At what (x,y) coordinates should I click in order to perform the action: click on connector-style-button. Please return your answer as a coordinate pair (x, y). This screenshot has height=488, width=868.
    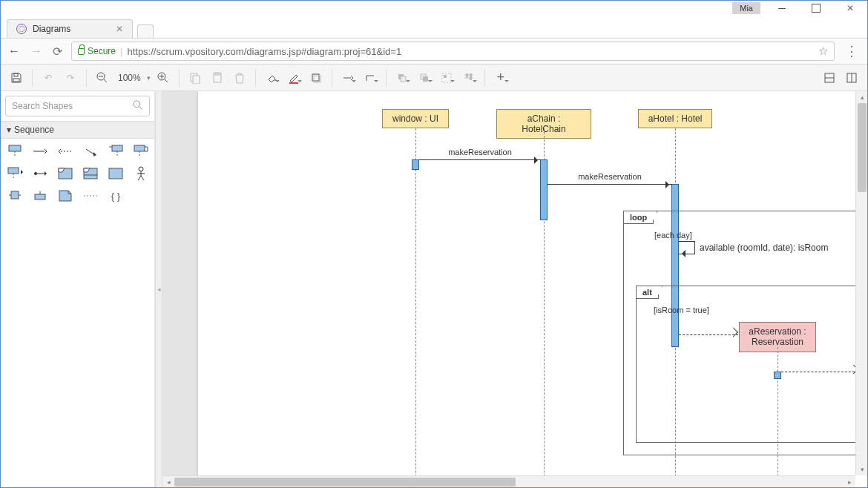
    Looking at the image, I should click on (370, 78).